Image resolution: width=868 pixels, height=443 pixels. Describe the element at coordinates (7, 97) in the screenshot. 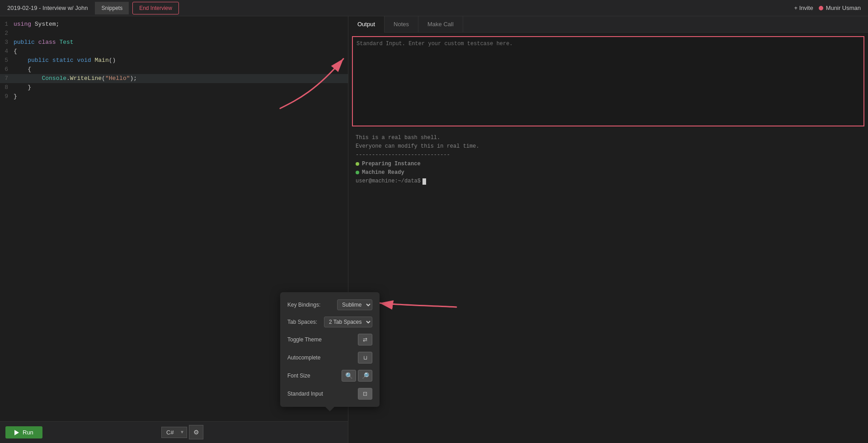

I see `line-num-9: 9` at that location.